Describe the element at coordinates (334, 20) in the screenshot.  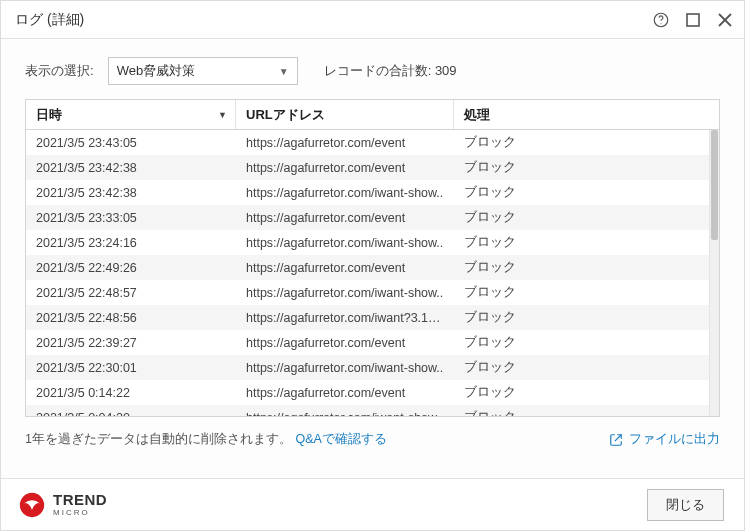
I see `window-title: ログ (詳細)` at that location.